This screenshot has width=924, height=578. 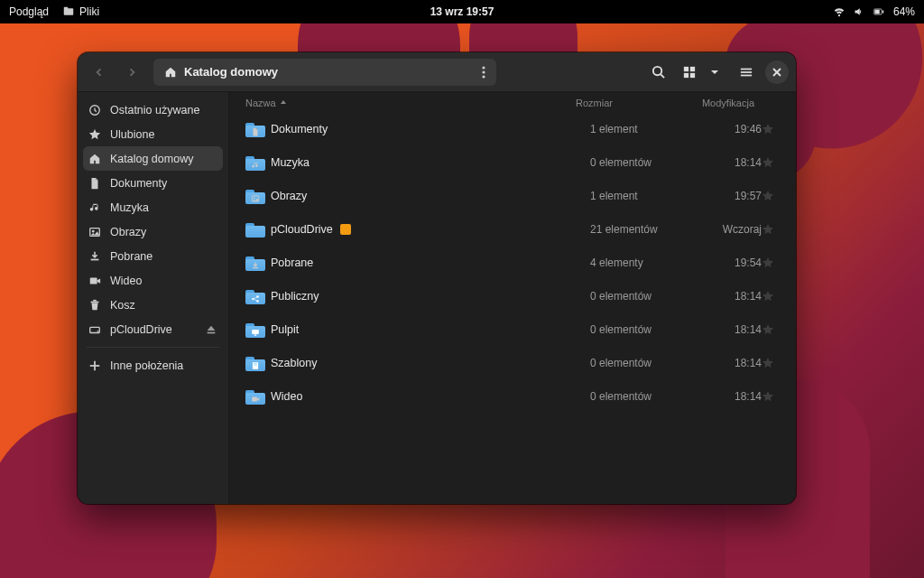 What do you see at coordinates (292, 263) in the screenshot?
I see `file-name: Pobrane` at bounding box center [292, 263].